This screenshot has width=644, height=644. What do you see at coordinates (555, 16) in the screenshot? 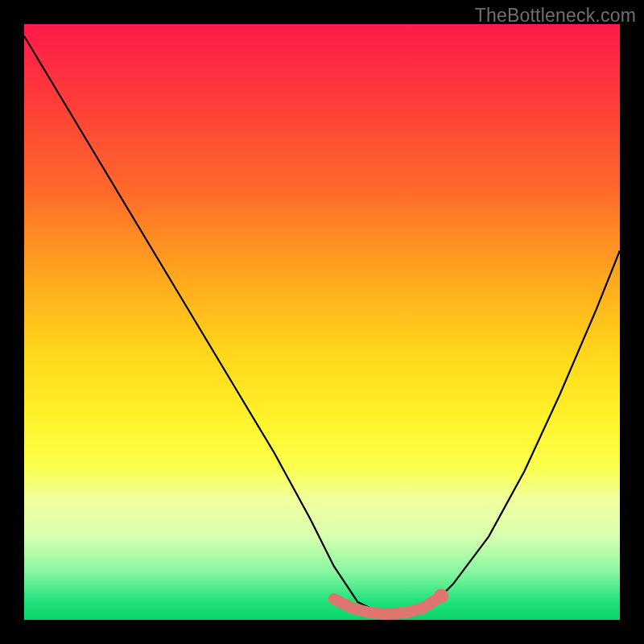
I see `watermark-label: TheBottleneck.com` at bounding box center [555, 16].